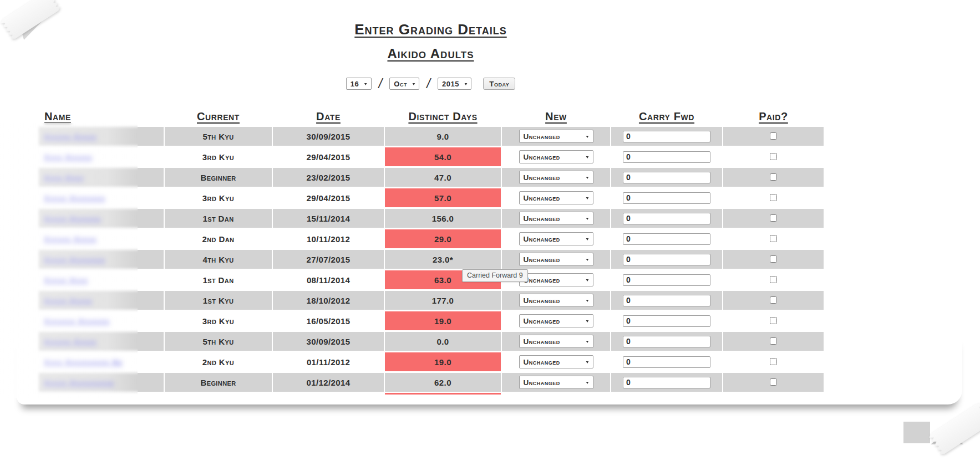 The width and height of the screenshot is (980, 466). What do you see at coordinates (219, 117) in the screenshot?
I see `column-header-current: Current` at bounding box center [219, 117].